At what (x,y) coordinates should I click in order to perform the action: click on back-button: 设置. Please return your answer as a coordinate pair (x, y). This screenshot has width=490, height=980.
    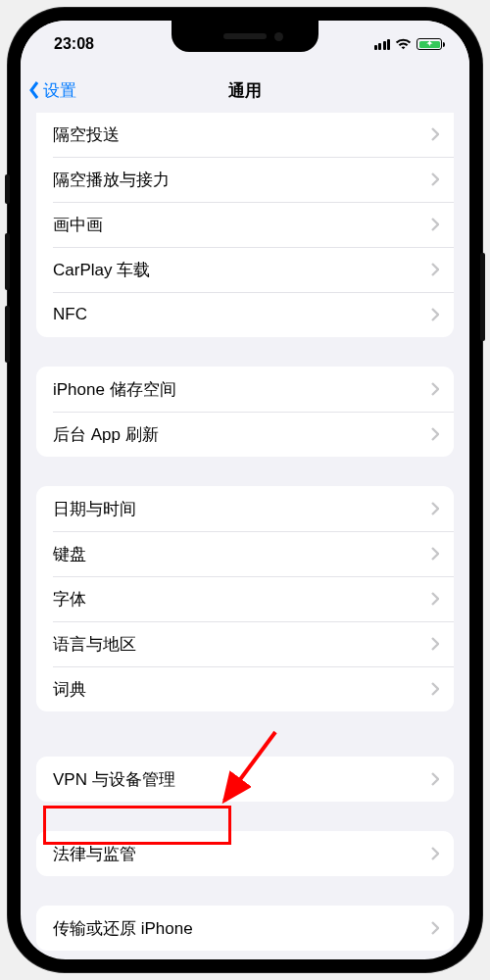
    Looking at the image, I should click on (53, 90).